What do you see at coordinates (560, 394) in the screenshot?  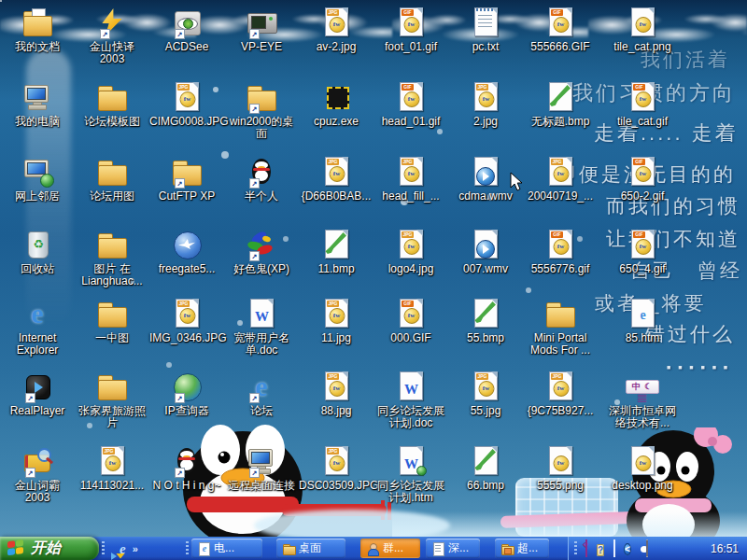 I see `desktop-icon: JPGfw{9C75B927...` at bounding box center [560, 394].